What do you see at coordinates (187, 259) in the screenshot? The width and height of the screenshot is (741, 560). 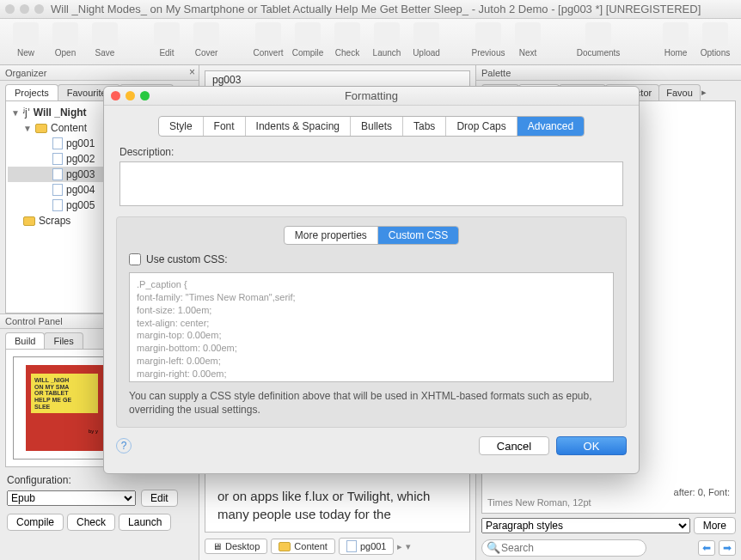 I see `use-custom-css-label: Use custom CSS:` at bounding box center [187, 259].